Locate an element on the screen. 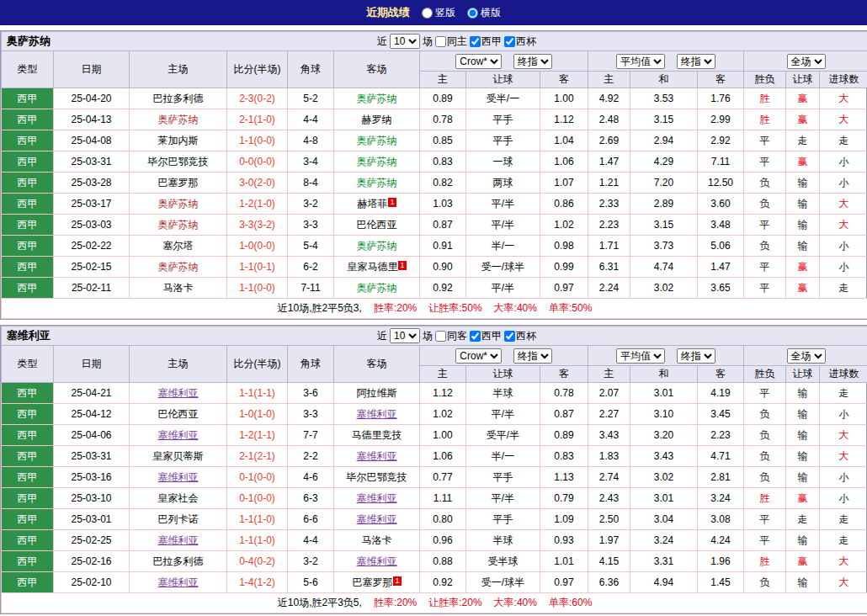 Image resolution: width=867 pixels, height=616 pixels. home-team-link: 马洛卡 is located at coordinates (178, 288).